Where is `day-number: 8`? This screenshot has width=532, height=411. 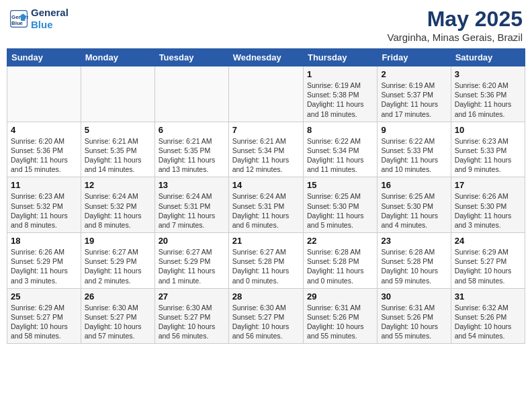
day-number: 8 is located at coordinates (340, 130).